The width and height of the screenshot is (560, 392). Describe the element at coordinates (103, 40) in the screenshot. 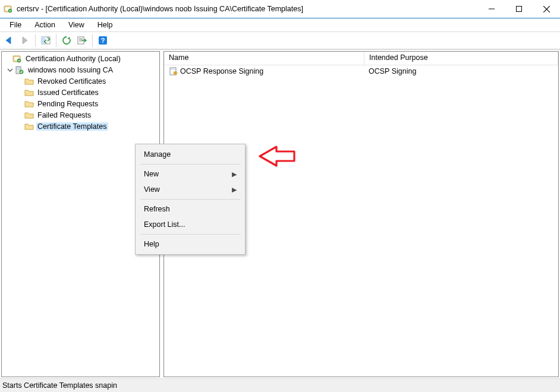

I see `help-button: ?` at that location.